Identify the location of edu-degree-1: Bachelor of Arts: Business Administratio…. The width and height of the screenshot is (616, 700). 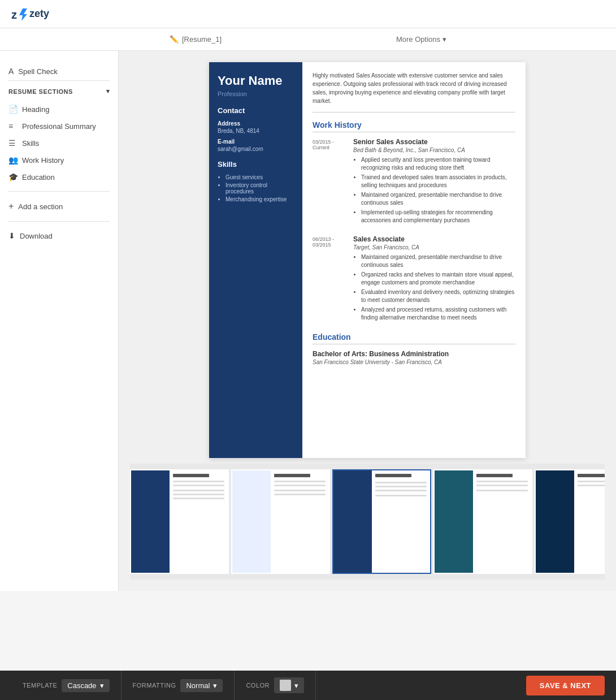
(414, 354).